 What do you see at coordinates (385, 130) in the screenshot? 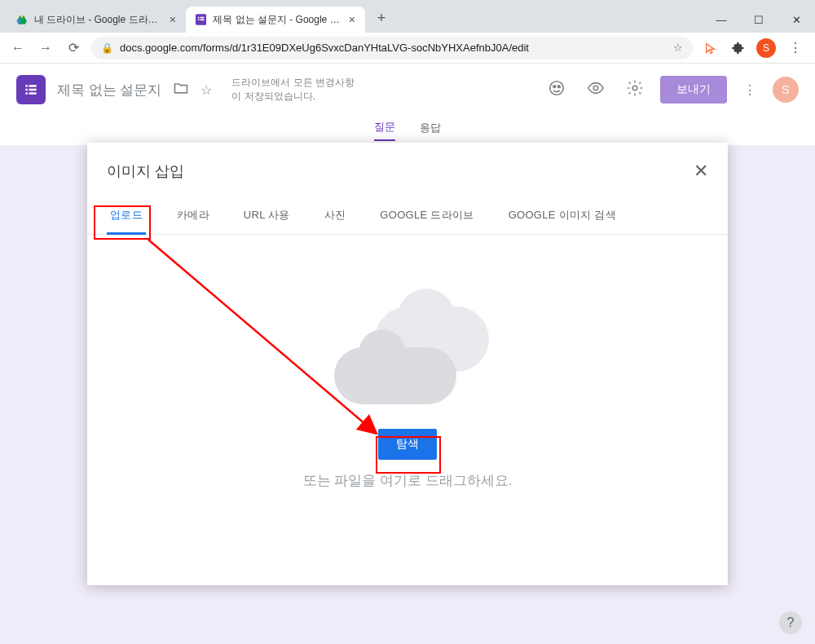
I see `tab-questions: 질문` at bounding box center [385, 130].